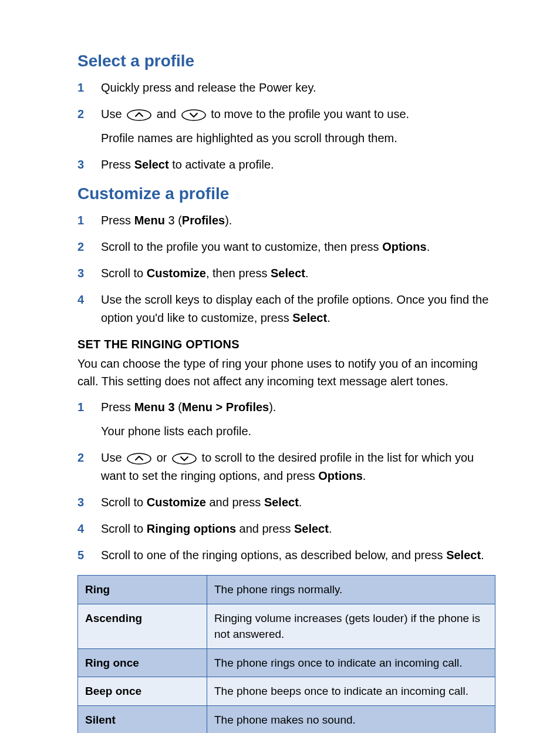  What do you see at coordinates (286, 692) in the screenshot?
I see `table-row: Beep once The phone beeps once to indica…` at bounding box center [286, 692].